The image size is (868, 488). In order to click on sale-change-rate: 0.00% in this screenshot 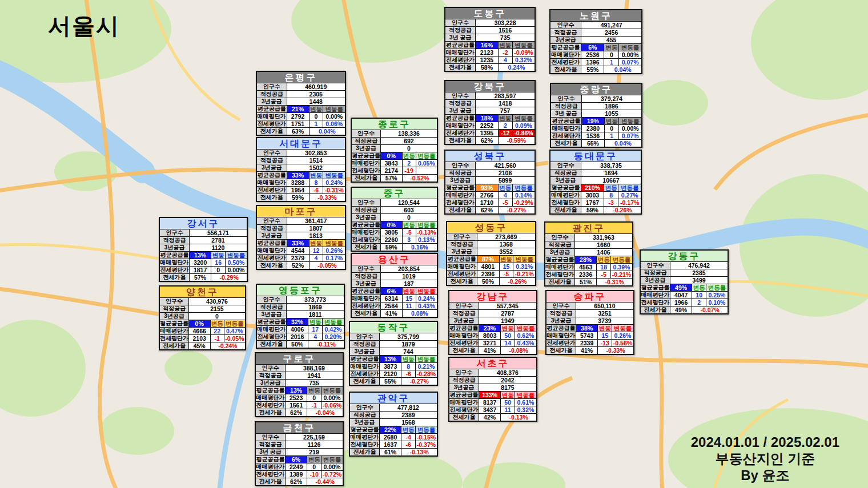, I will do `click(630, 55)`.